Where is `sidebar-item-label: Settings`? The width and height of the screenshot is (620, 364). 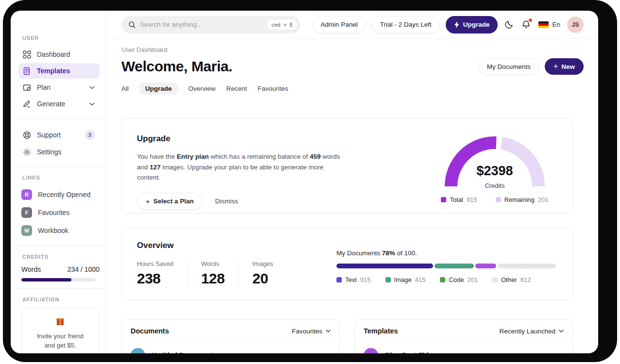 sidebar-item-label: Settings is located at coordinates (50, 152).